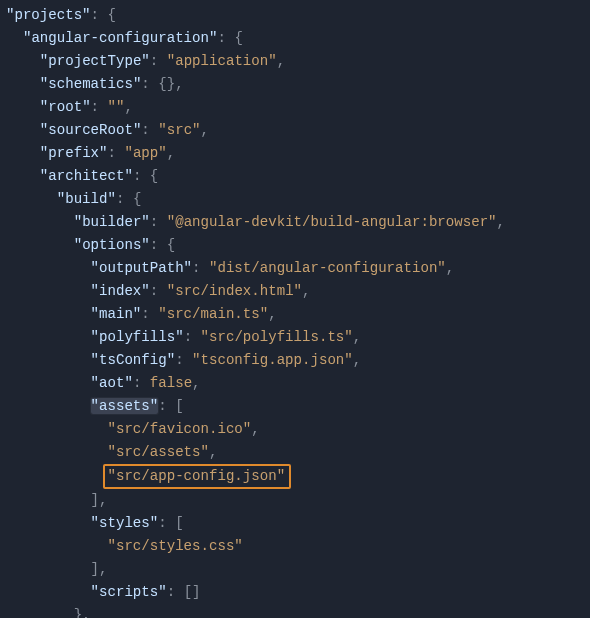 The width and height of the screenshot is (590, 618). Describe the element at coordinates (176, 546) in the screenshot. I see `json-array-item: "src/styles.css"` at that location.